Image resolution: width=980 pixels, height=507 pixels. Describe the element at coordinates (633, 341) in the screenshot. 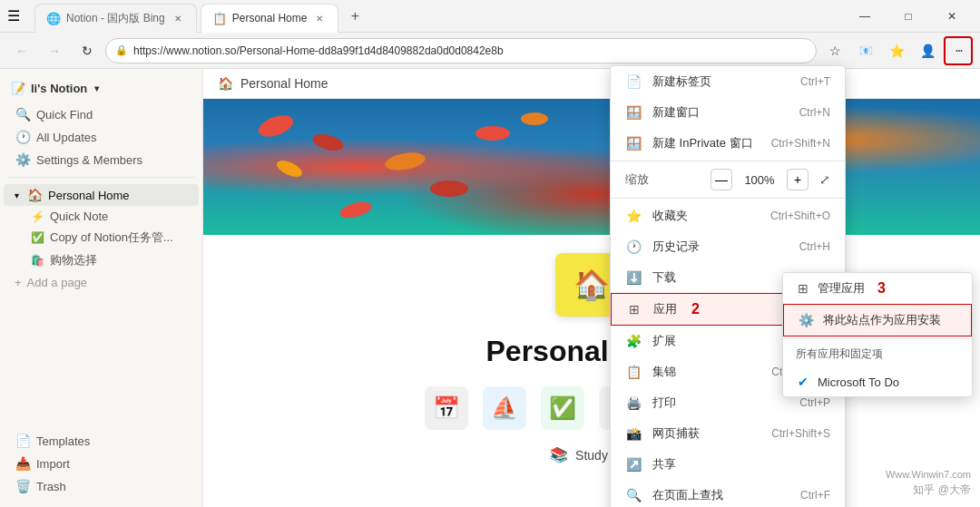

I see `extensions-icon: 🧩` at that location.